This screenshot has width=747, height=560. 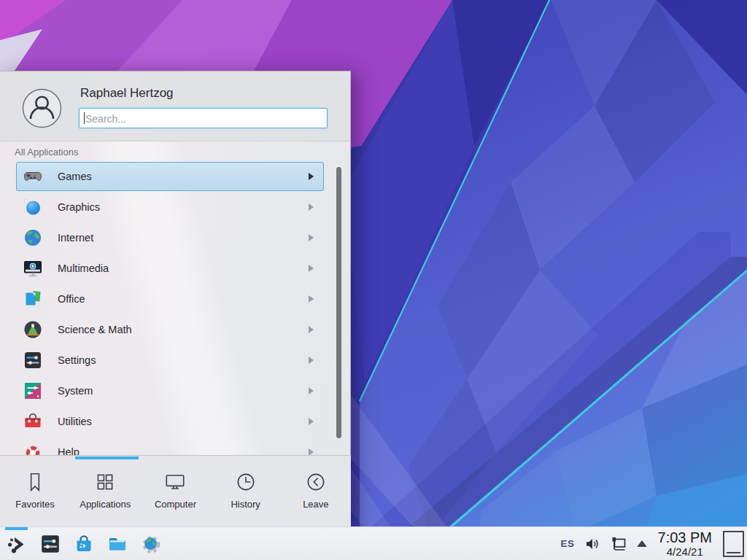 I want to click on category-label: Settings, so click(x=182, y=360).